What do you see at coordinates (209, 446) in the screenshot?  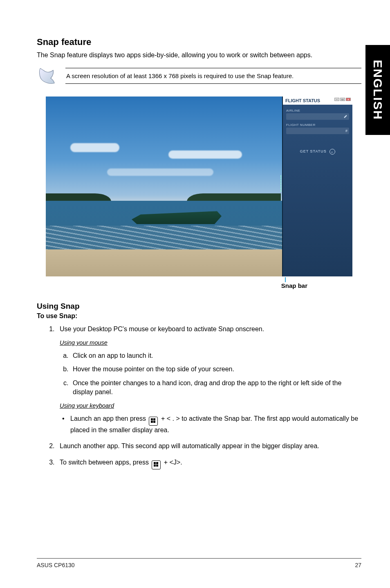 I see `step-2: Launch another app. This second app will…` at bounding box center [209, 446].